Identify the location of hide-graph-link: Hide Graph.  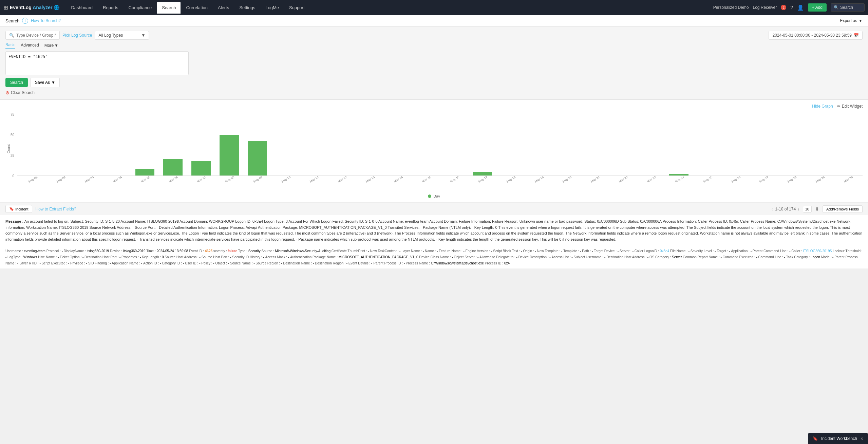
(823, 106).